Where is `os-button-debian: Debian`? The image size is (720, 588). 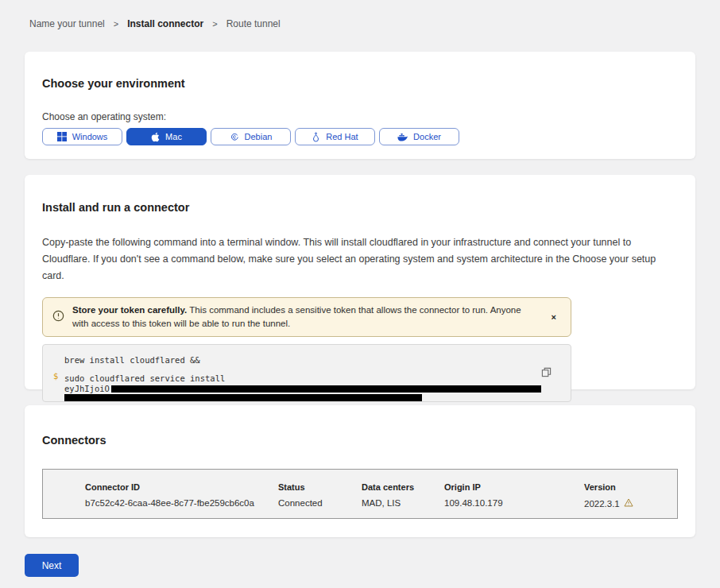 os-button-debian: Debian is located at coordinates (251, 137).